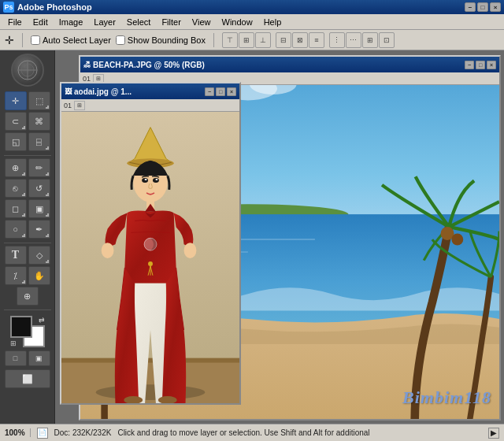 The height and width of the screenshot is (441, 504). I want to click on aodai-channel: 01, so click(68, 106).